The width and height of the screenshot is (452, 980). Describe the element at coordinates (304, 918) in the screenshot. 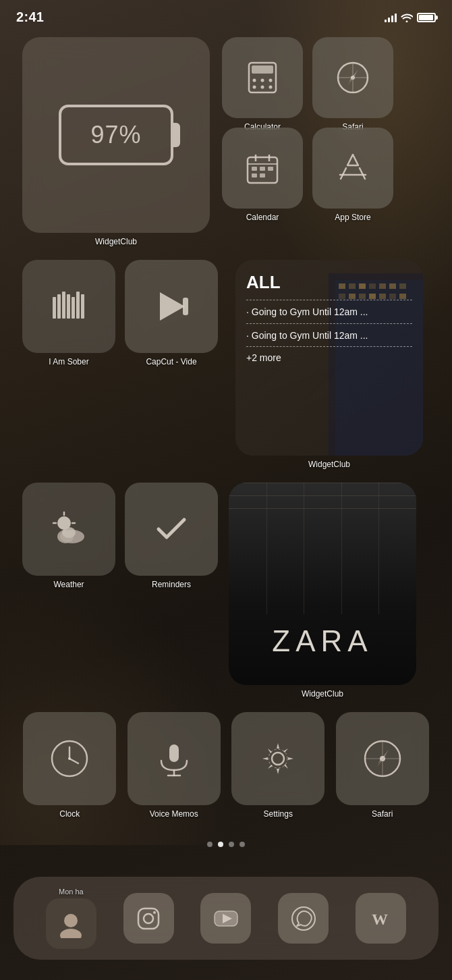

I see `dock-whatsapp` at that location.